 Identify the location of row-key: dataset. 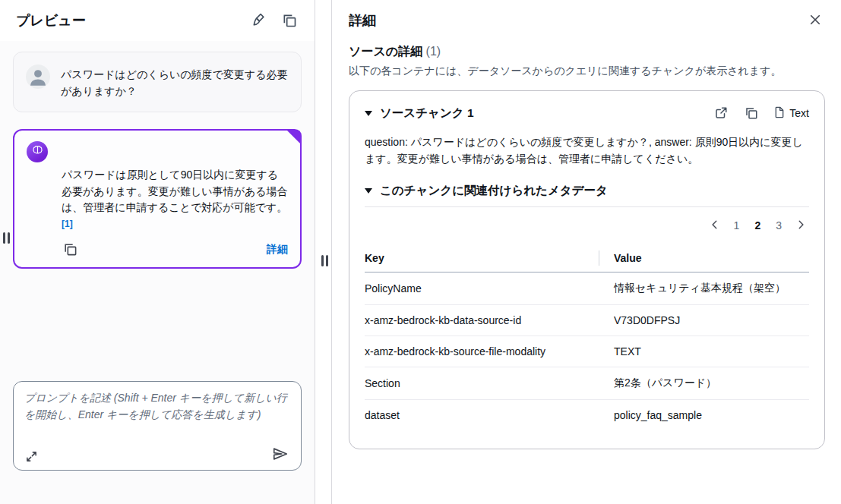
(482, 415).